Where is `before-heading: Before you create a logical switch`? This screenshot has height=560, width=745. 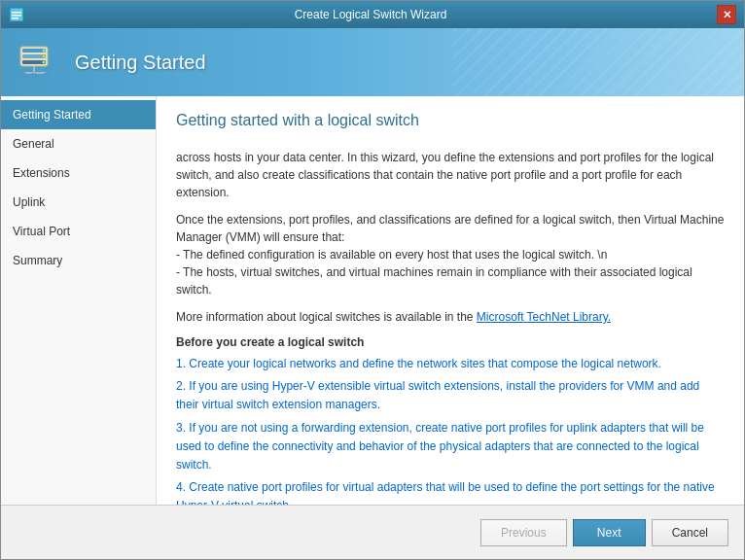
before-heading: Before you create a logical switch is located at coordinates (450, 342).